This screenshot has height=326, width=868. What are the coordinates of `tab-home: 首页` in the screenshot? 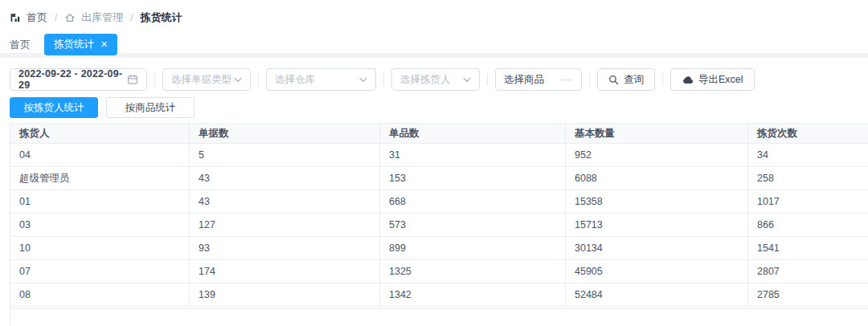 It's located at (20, 45).